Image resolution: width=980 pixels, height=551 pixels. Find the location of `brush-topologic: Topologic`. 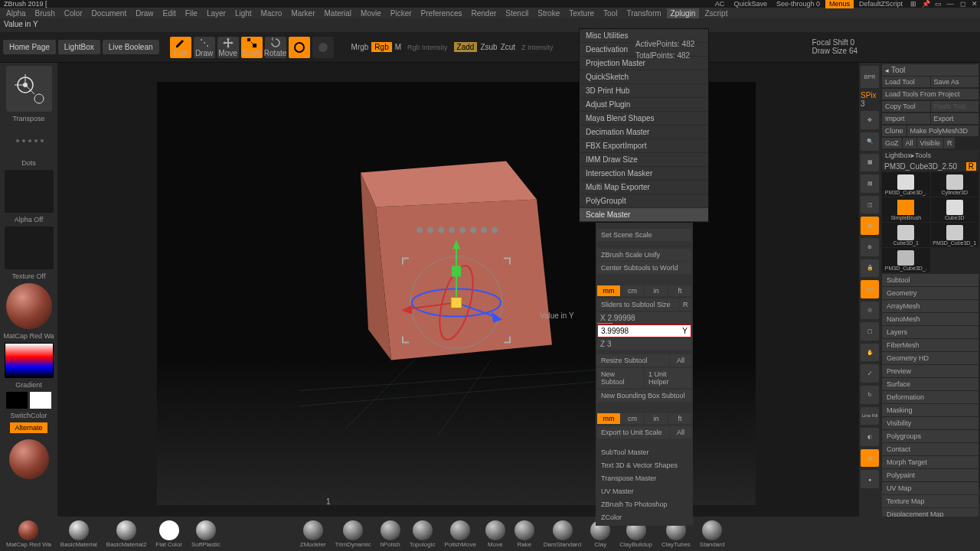

brush-topologic: Topologic is located at coordinates (423, 534).